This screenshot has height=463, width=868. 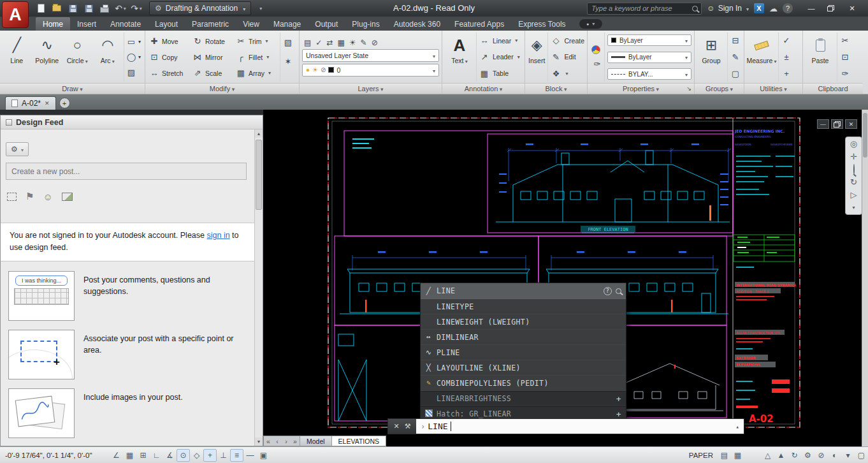 I want to click on file-tab-a02: A-02* ✕, so click(x=31, y=103).